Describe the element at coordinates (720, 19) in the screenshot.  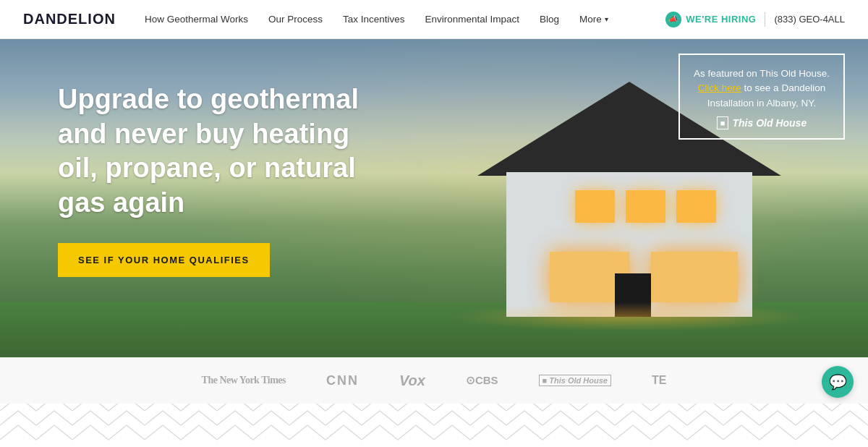
I see `hiring-label: WE'RE HIRING` at that location.